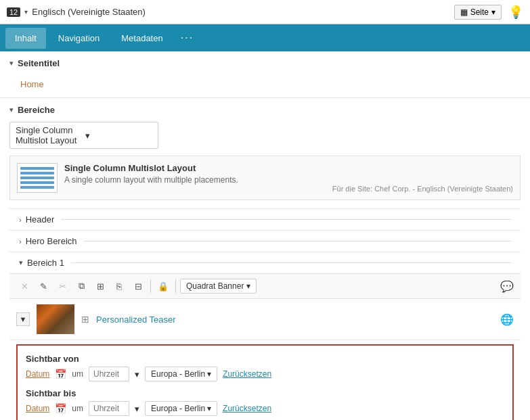 This screenshot has height=420, width=530. What do you see at coordinates (37, 178) in the screenshot?
I see `layout-preview` at bounding box center [37, 178].